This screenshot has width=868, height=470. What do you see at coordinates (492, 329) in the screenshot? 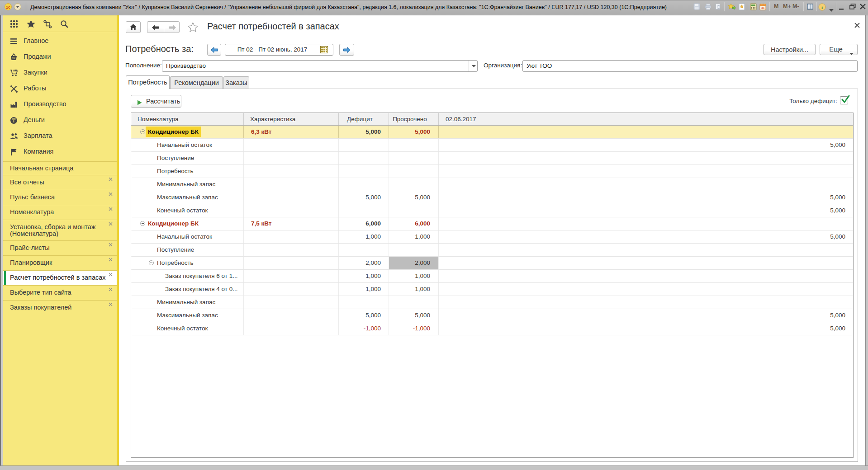
I see `table-row: Конечный остаток-1,000-1,0005,000` at bounding box center [492, 329].